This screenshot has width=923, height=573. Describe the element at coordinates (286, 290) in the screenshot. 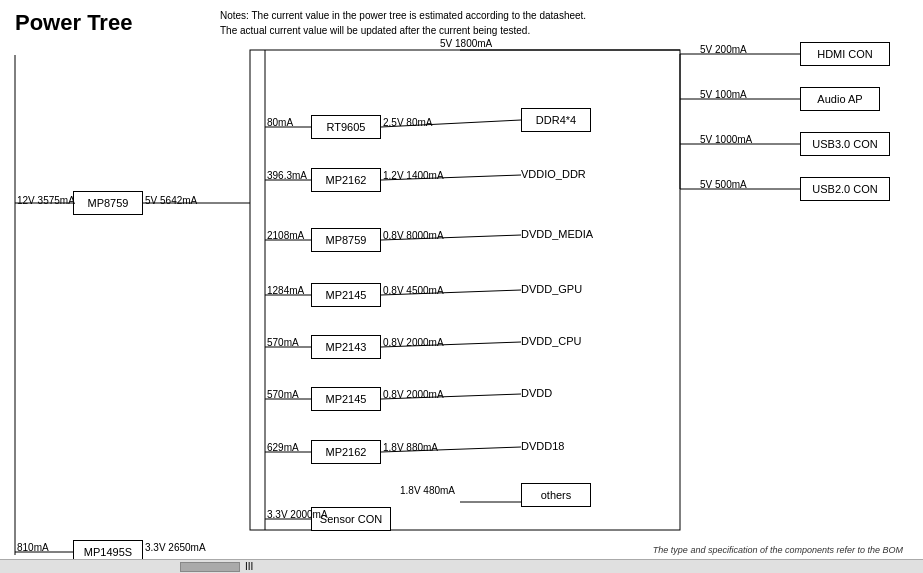

I see `label-1284ma: 1284mA` at that location.